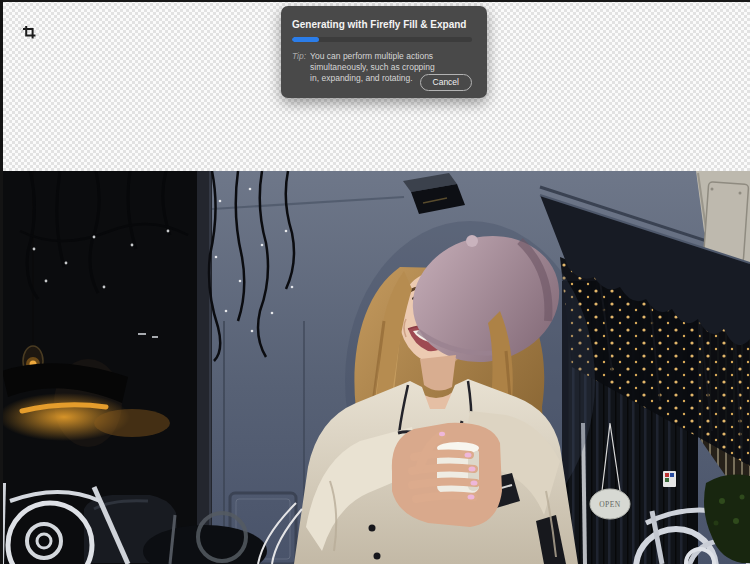 This screenshot has width=750, height=564. I want to click on crop-tool-cursor, so click(28, 30).